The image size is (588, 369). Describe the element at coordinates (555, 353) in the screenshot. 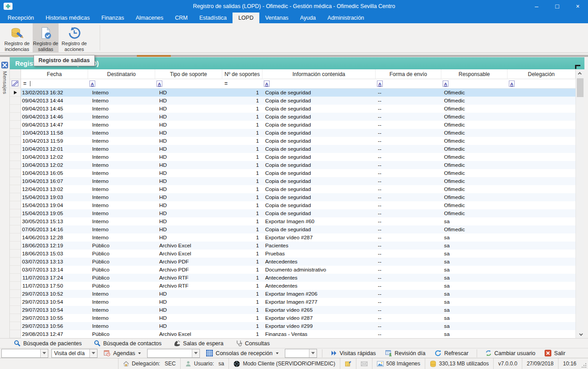

I see `salir-button: Salir` at that location.